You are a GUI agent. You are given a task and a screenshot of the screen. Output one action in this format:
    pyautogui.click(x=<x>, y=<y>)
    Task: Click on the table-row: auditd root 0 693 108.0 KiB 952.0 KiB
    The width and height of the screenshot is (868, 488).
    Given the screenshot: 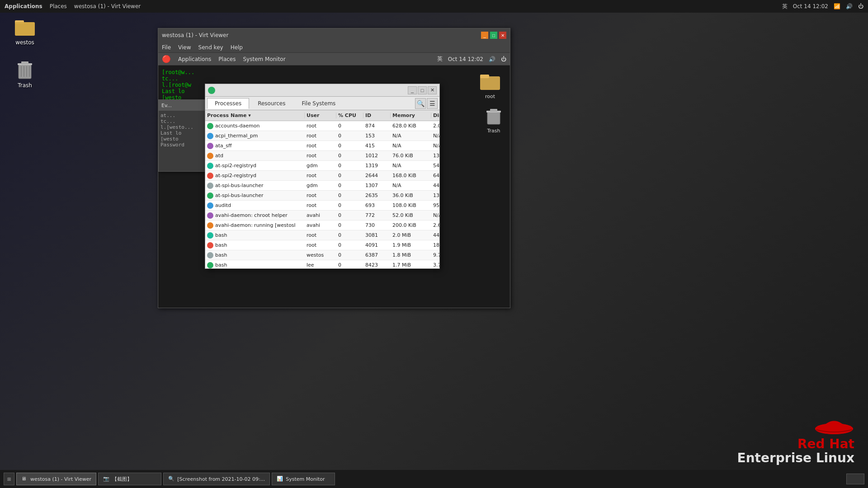 What is the action you would take?
    pyautogui.click(x=322, y=206)
    